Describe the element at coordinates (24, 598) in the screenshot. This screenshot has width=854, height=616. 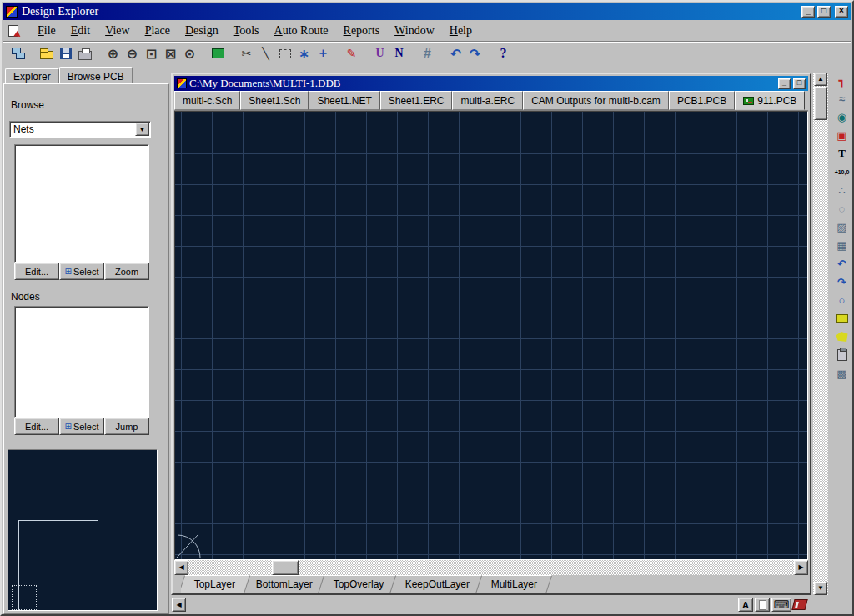
I see `viewport-rect` at that location.